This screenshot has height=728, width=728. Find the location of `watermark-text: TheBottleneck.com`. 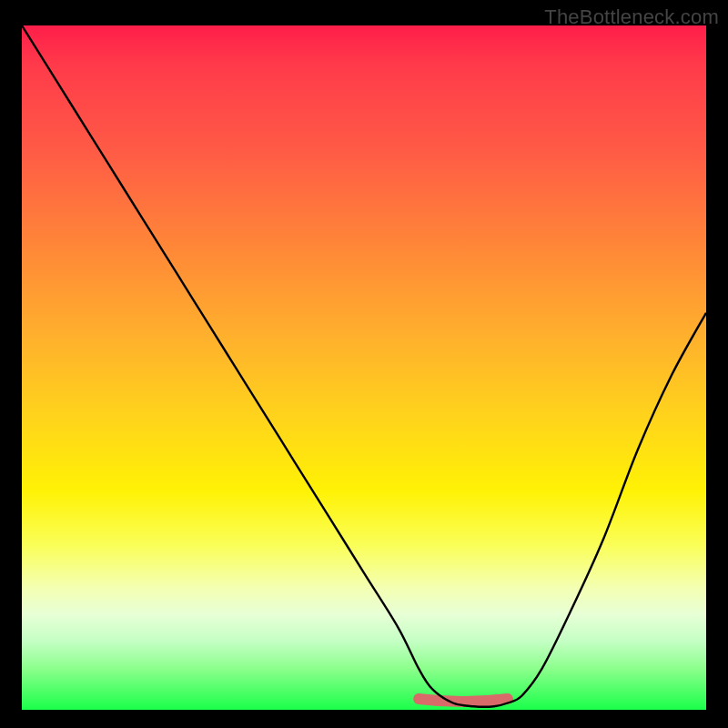

watermark-text: TheBottleneck.com is located at coordinates (632, 17).